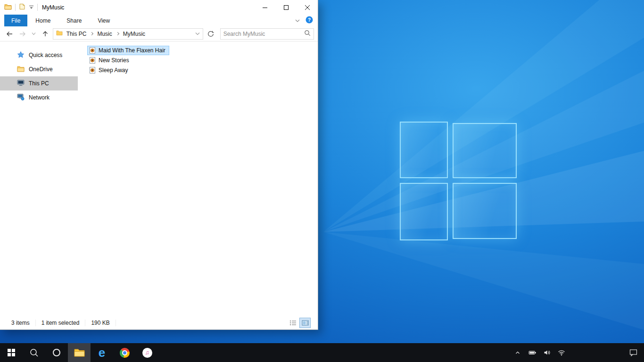  What do you see at coordinates (79, 353) in the screenshot?
I see `file-explorer-icon` at bounding box center [79, 353].